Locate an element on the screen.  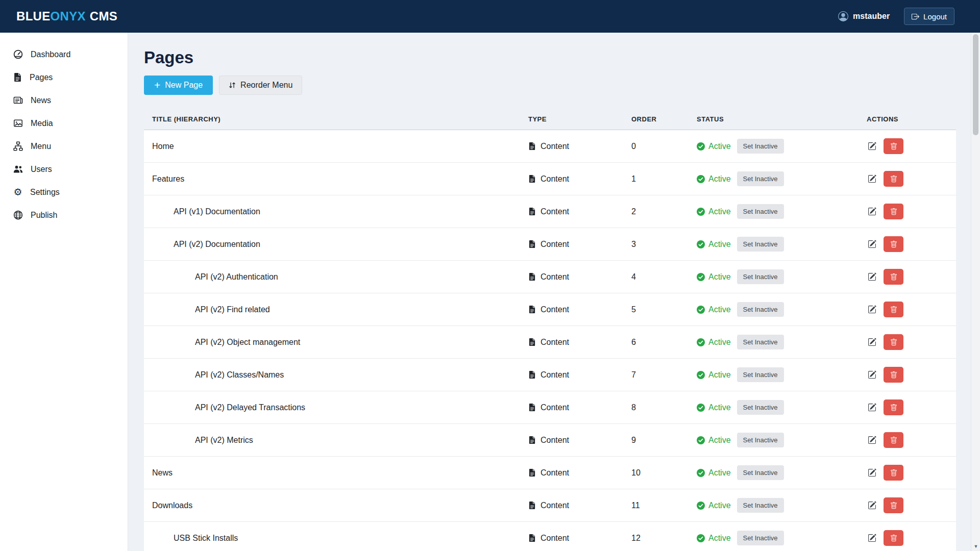
sidebar-item-menu: Menu is located at coordinates (64, 146).